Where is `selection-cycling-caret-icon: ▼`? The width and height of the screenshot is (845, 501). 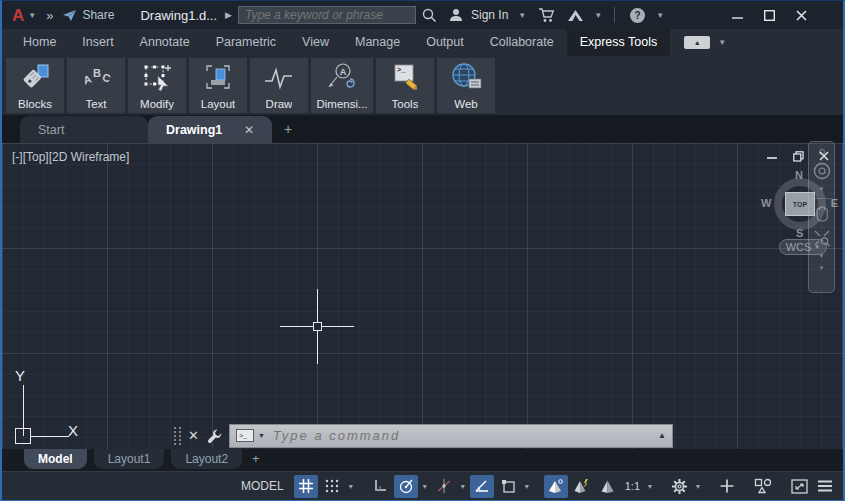
selection-cycling-caret-icon: ▼ is located at coordinates (527, 486).